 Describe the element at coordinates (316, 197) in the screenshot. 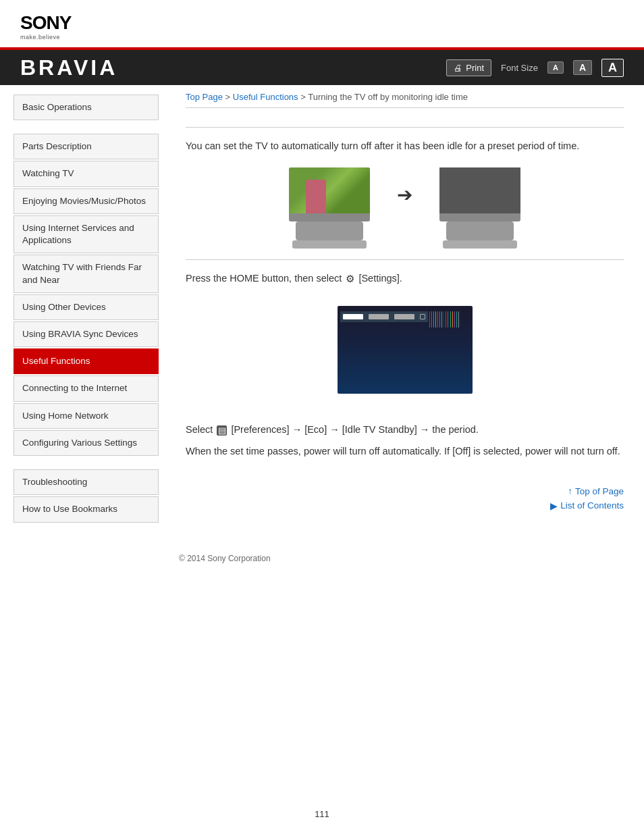

I see `tv-on-figure` at that location.